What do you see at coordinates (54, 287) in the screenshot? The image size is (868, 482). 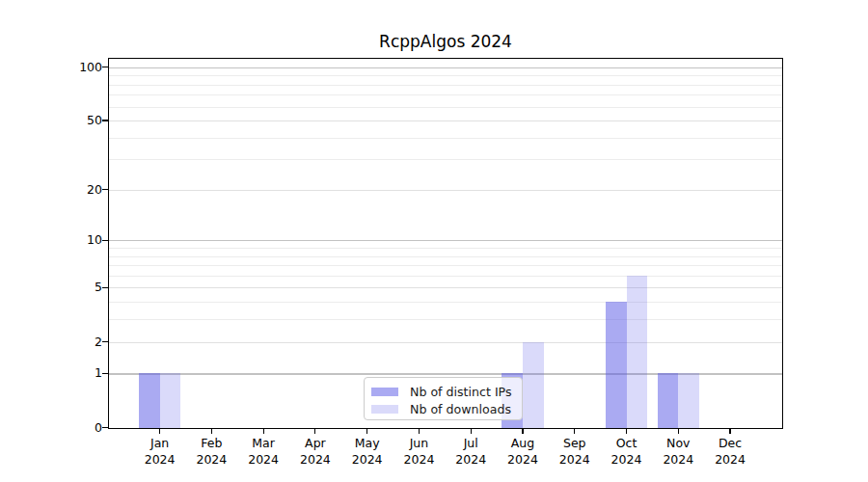 I see `y-tick-label: 5` at bounding box center [54, 287].